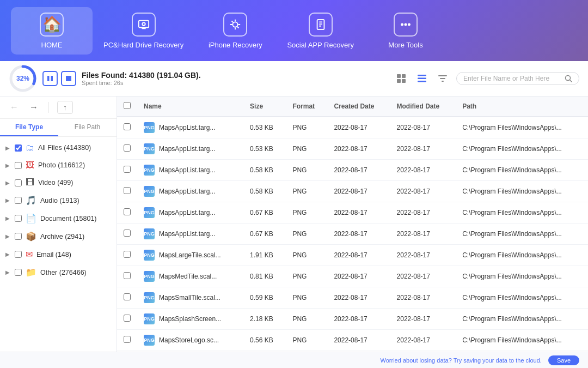 The image size is (588, 368). What do you see at coordinates (52, 45) in the screenshot?
I see `nav-home-label: HOME` at bounding box center [52, 45].